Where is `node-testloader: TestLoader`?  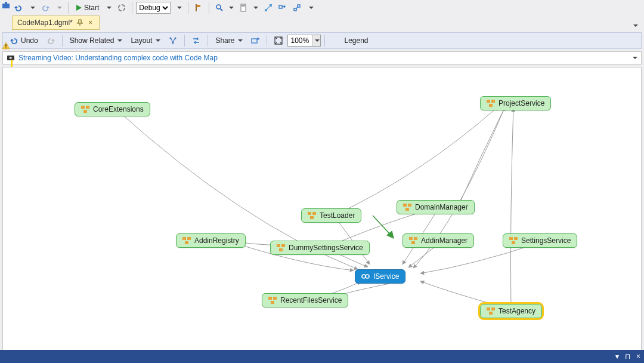
node-testloader: TestLoader is located at coordinates (332, 216).